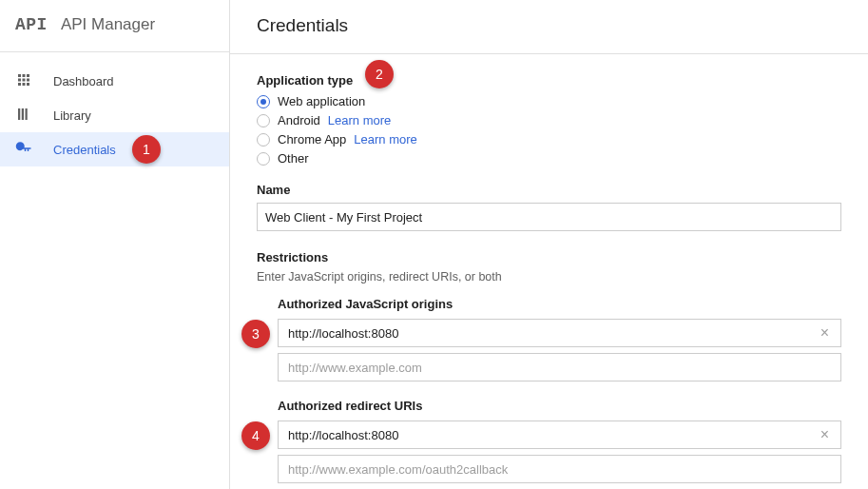  Describe the element at coordinates (85, 150) in the screenshot. I see `sidebar-item-label: Credentials` at that location.